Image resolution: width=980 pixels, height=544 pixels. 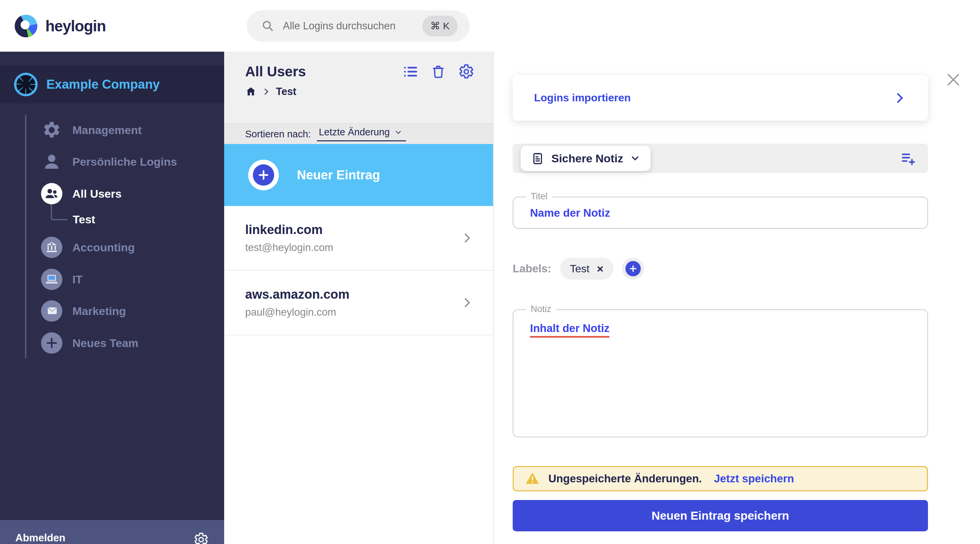 What do you see at coordinates (490, 26) in the screenshot?
I see `topbar: heylogin Alle Logins durchsuchen ⌘ K` at bounding box center [490, 26].